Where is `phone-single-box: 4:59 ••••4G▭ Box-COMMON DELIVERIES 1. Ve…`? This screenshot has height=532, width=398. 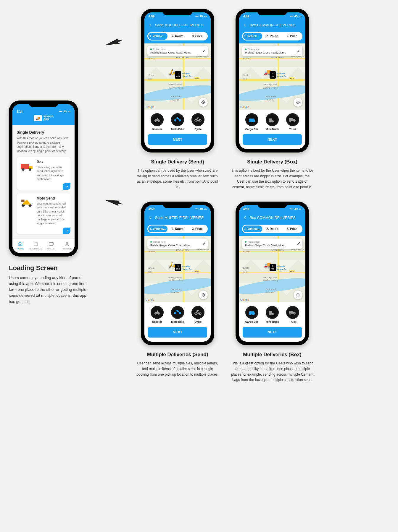
phone-single-box: 4:59 ••••4G▭ Box-COMMON DELIVERIES 1. Ve… is located at coordinates (272, 81).